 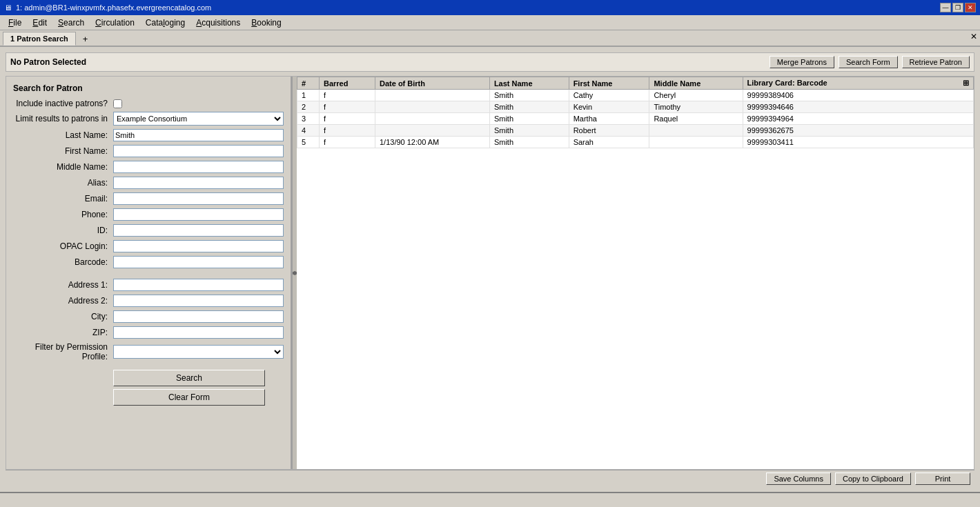 I want to click on table-row: 1 f Smith Cathy Cheryl 99999389406, so click(x=636, y=95).